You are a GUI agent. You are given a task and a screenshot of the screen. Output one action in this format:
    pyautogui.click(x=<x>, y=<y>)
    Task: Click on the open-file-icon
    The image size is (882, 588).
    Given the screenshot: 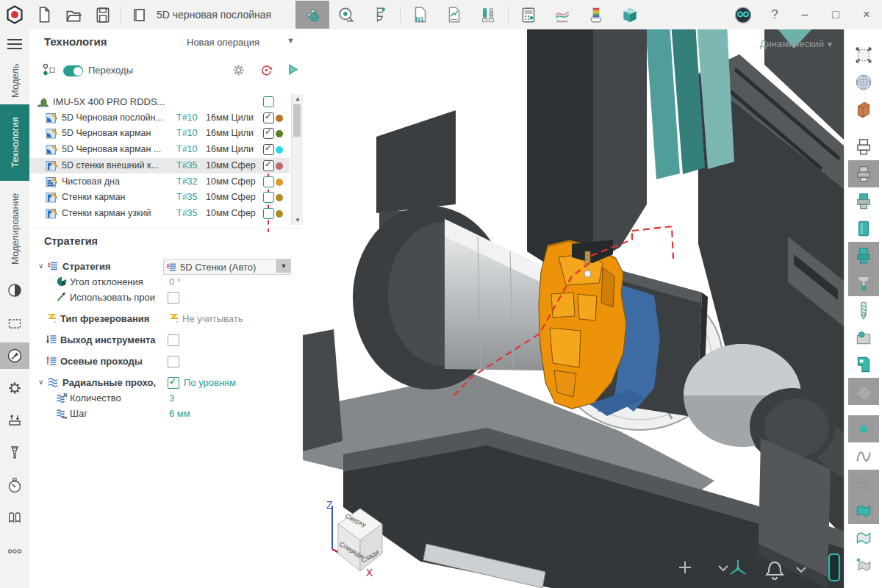 What is the action you would take?
    pyautogui.click(x=74, y=15)
    